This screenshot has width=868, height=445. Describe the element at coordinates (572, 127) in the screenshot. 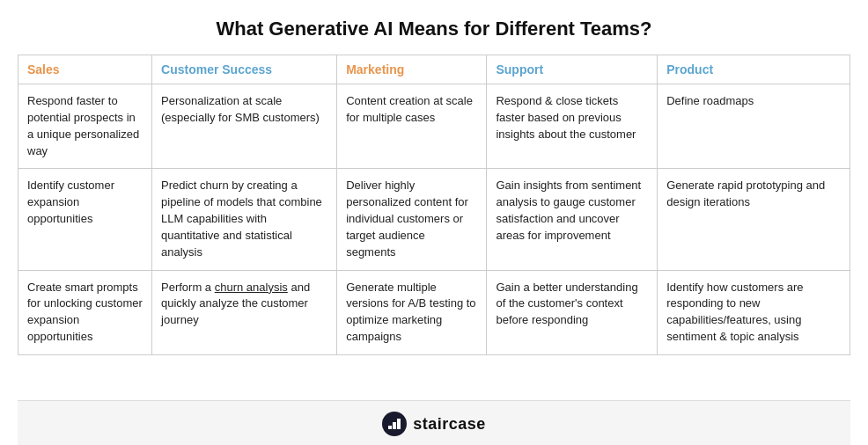

I see `cell-support-1: Respond & close tickets faster based on …` at that location.